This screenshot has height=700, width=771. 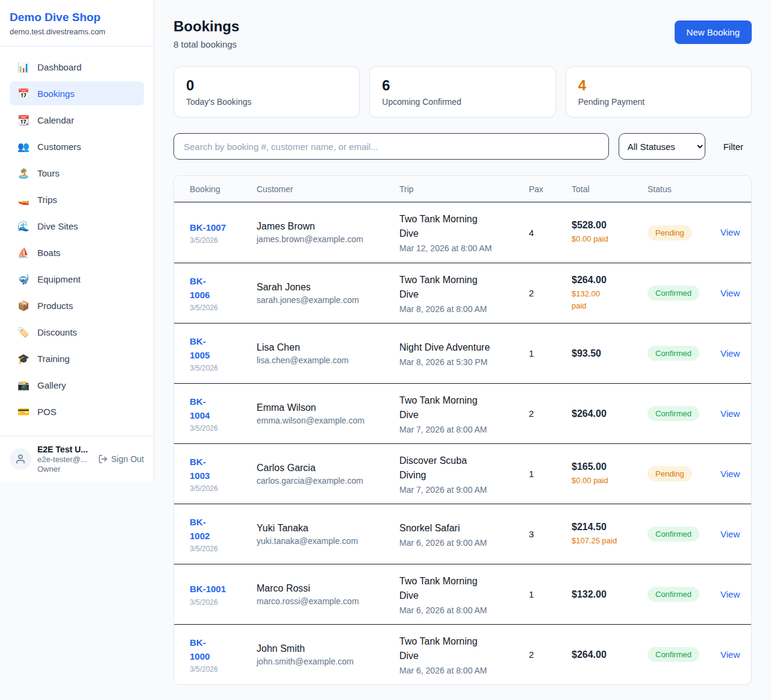 What do you see at coordinates (607, 280) in the screenshot?
I see `total-amount: $264.00` at bounding box center [607, 280].